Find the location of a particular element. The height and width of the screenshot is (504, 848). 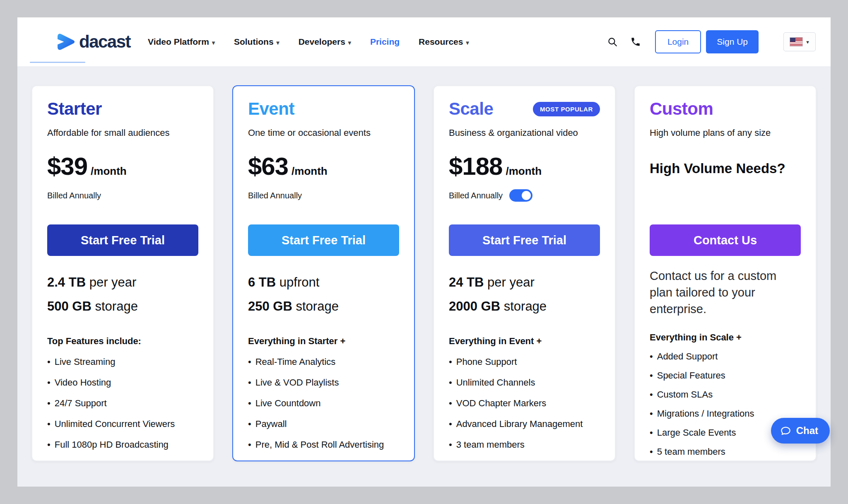

most-popular-badge: MOST POPULAR is located at coordinates (566, 109).